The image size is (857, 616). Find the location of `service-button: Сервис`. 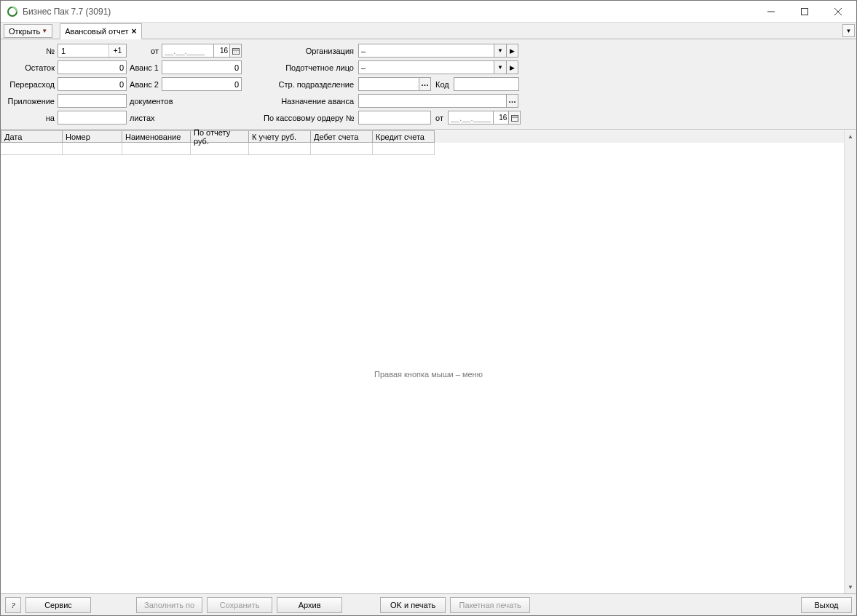

service-button: Сервис is located at coordinates (58, 605).